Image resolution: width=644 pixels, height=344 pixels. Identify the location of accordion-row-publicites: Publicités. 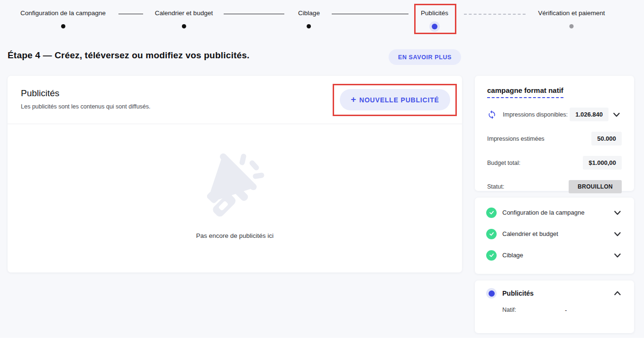
(554, 293).